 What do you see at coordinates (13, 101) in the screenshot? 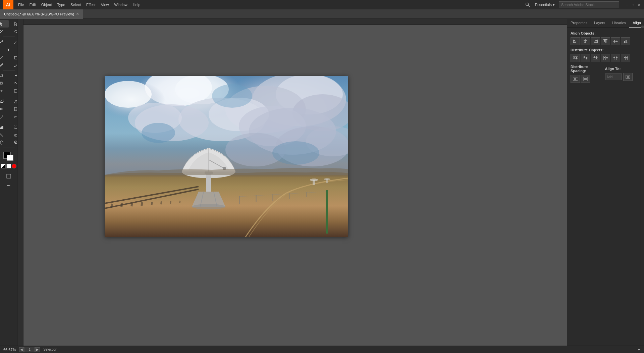
I see `perspective-tool` at bounding box center [13, 101].